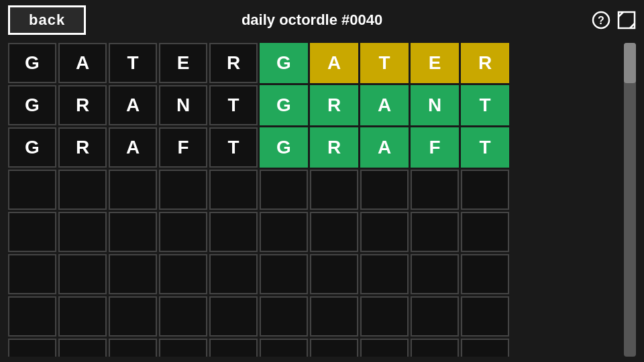 This screenshot has height=362, width=644. What do you see at coordinates (435, 147) in the screenshot?
I see `cell-2-8: F` at bounding box center [435, 147].